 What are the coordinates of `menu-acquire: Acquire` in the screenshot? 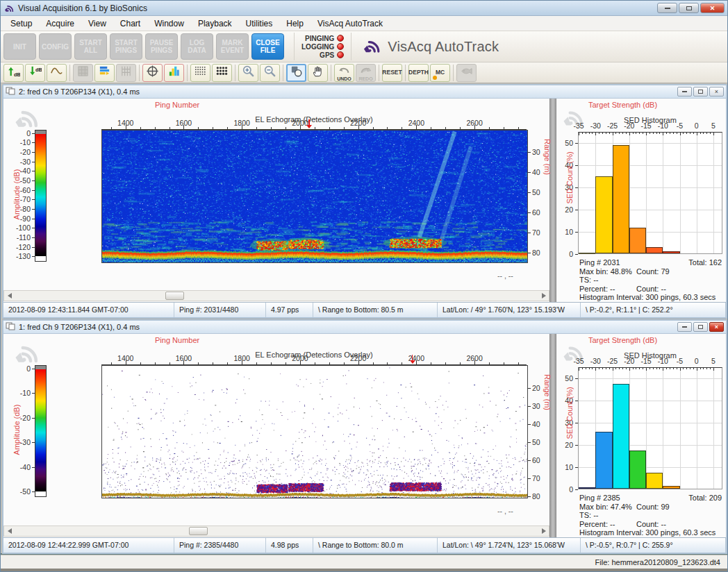 It's located at (60, 24).